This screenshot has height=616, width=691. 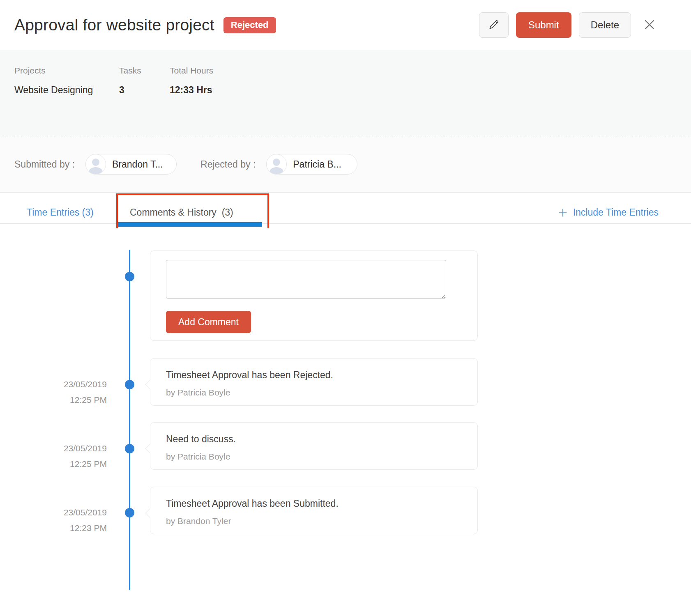 I want to click on entry-message: Timesheet Approval has been Rejected., so click(x=314, y=375).